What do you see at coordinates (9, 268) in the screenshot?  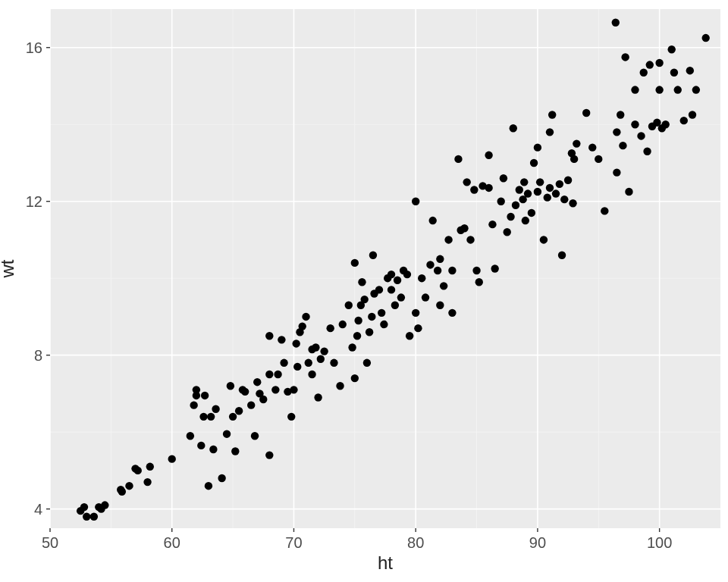 I see `y-axis-title: wt` at bounding box center [9, 268].